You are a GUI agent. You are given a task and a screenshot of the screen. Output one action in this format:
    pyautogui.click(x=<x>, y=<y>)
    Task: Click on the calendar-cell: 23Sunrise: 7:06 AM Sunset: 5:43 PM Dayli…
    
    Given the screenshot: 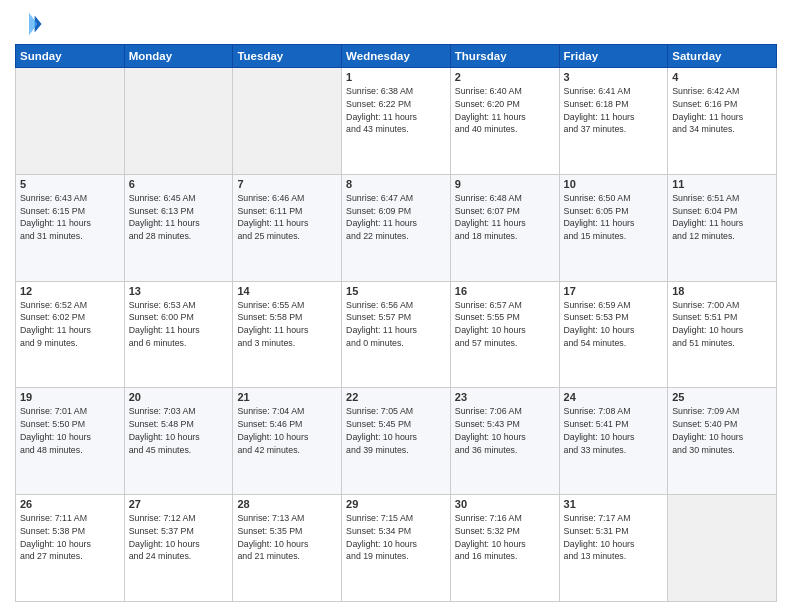 What is the action you would take?
    pyautogui.click(x=504, y=442)
    